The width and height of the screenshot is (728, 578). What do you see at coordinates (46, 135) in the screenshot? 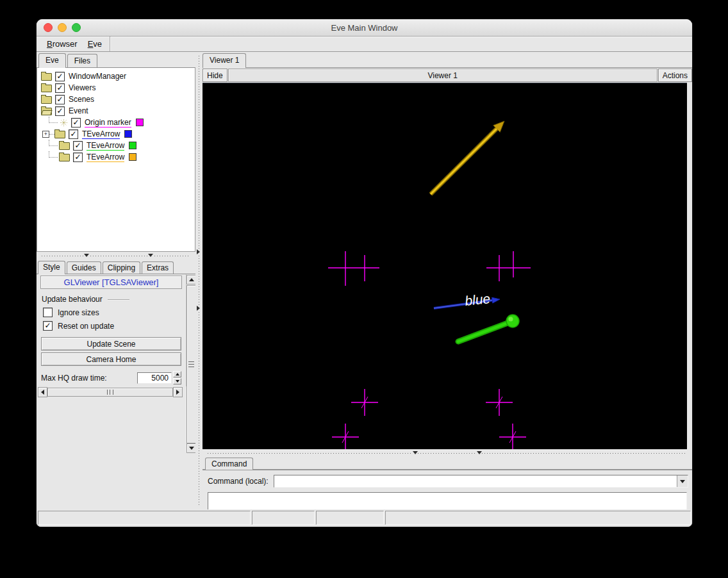
I see `expand-icon: +` at bounding box center [46, 135].